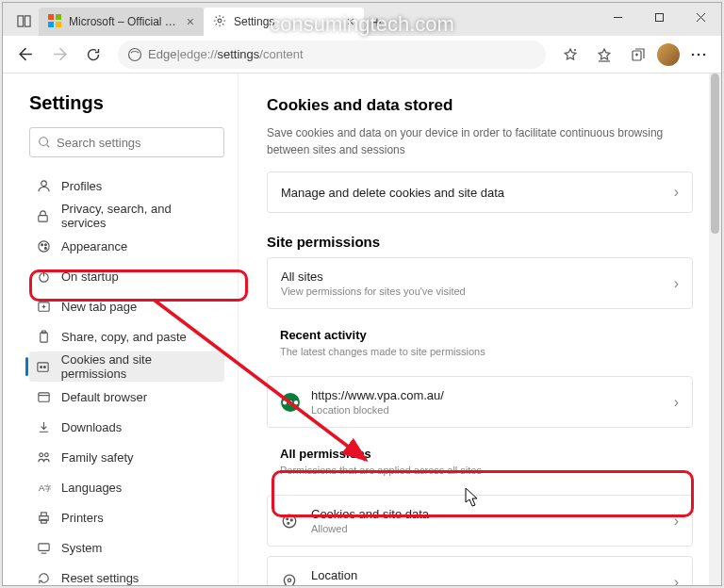  I want to click on sidebar-item-languages: A字Languages, so click(126, 487).